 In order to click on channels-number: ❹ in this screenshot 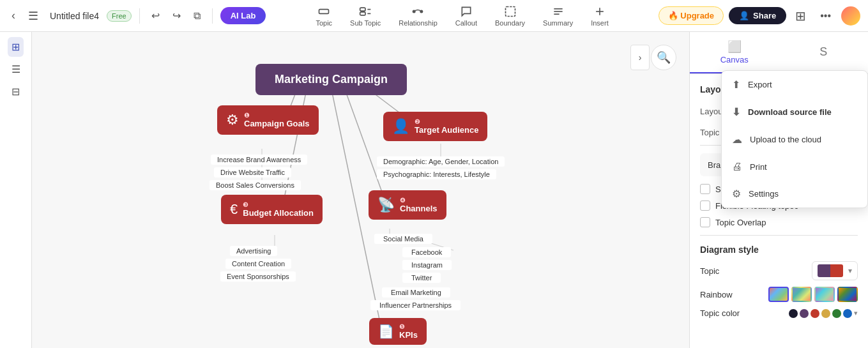, I will do `click(419, 200)`.